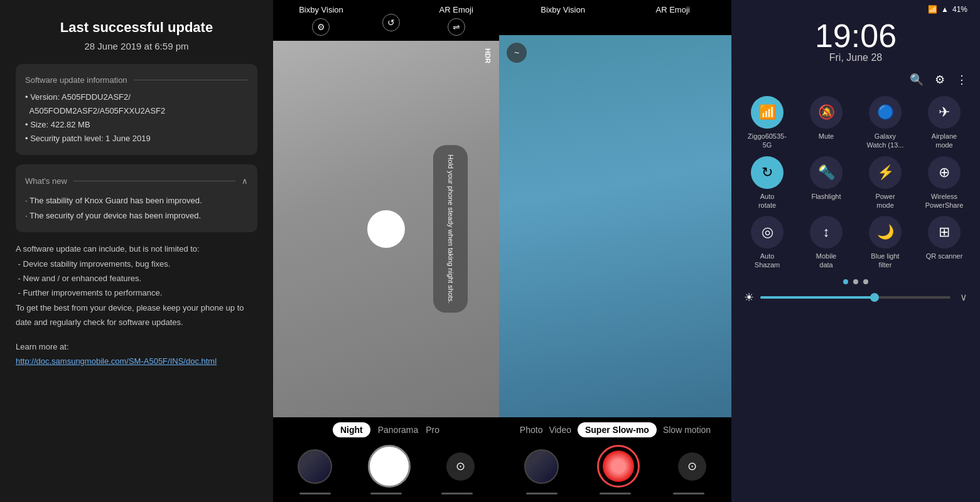 The height and width of the screenshot is (502, 980). What do you see at coordinates (672, 10) in the screenshot?
I see `ar-emoji-label2: AR Emoji` at bounding box center [672, 10].